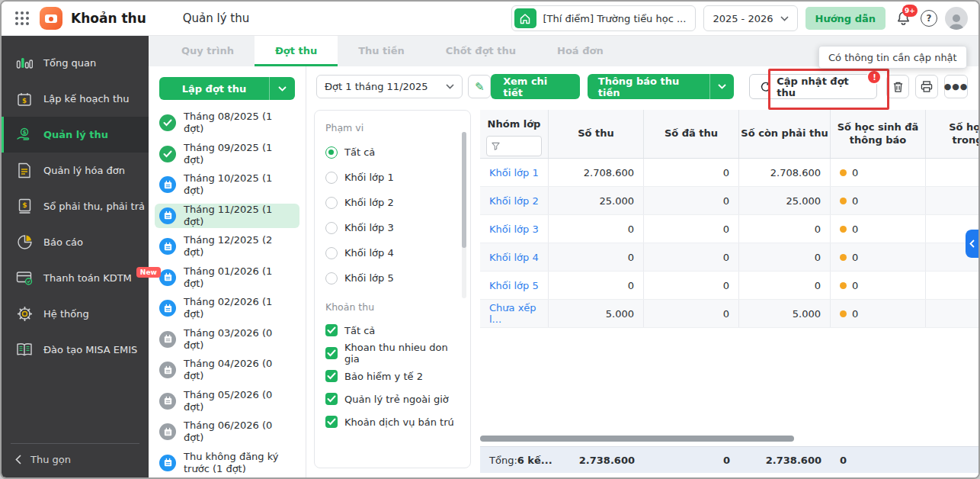  Describe the element at coordinates (661, 87) in the screenshot. I see `notify-payment-button: Thông báo thu tiền` at that location.